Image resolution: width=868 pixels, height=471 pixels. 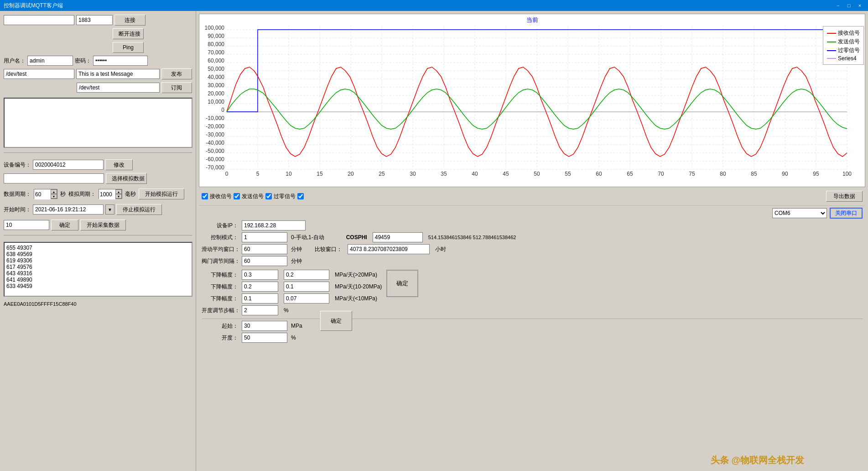 What do you see at coordinates (847, 58) in the screenshot?
I see `legend-series4-label: Series4` at bounding box center [847, 58].